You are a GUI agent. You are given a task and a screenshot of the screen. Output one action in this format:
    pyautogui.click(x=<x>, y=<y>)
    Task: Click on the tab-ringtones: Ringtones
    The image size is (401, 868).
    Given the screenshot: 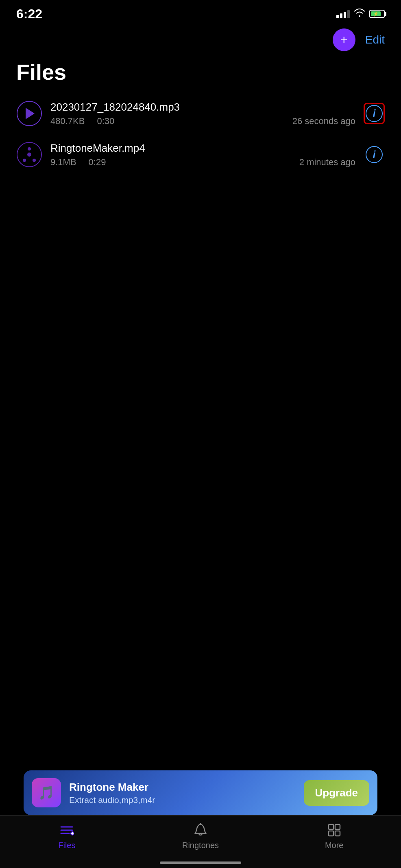 What is the action you would take?
    pyautogui.click(x=201, y=836)
    